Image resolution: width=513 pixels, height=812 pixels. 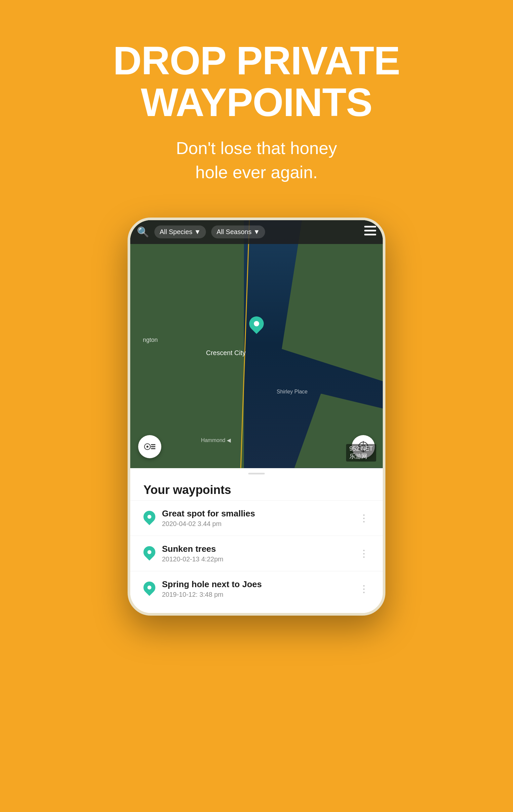 What do you see at coordinates (256, 82) in the screenshot?
I see `hero-title: DROP PRIVATE WAYPOINTS` at bounding box center [256, 82].